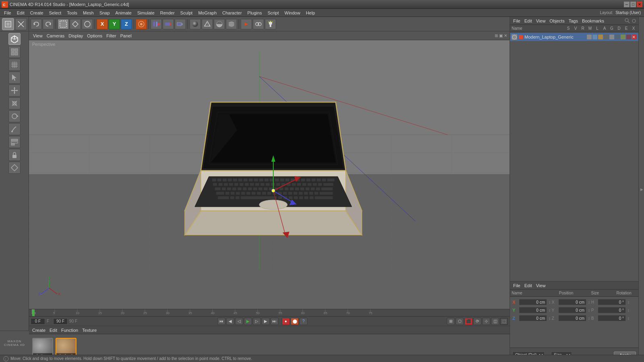 This screenshot has width=644, height=362. I want to click on maximize-button: □, so click(633, 4).